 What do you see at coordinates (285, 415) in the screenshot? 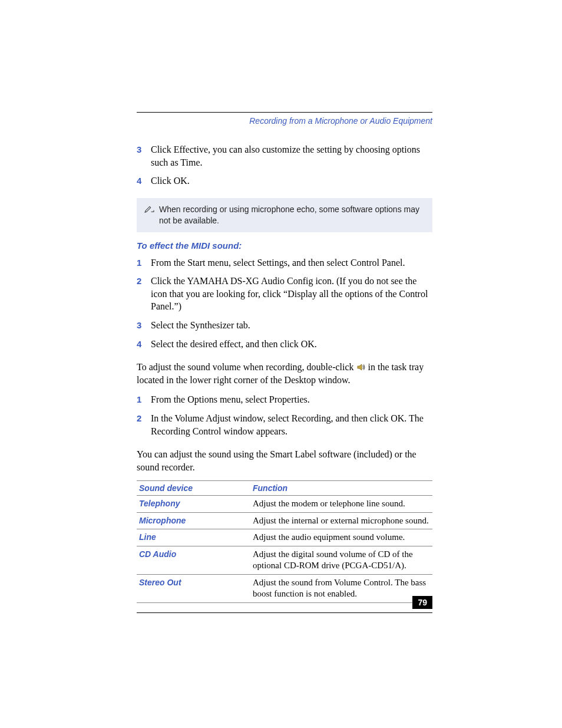
I see `step-list-3: 1 From the Options menu, select Properti…` at bounding box center [285, 415].